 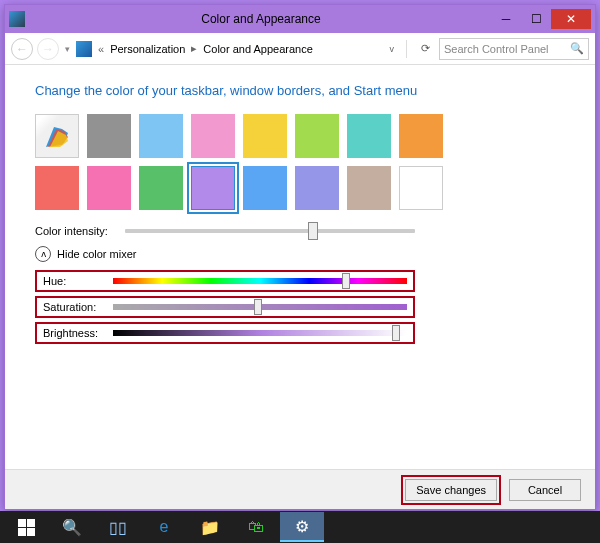 What do you see at coordinates (258, 49) in the screenshot?
I see `breadcrumb-color-appearance: Color and Appearance` at bounding box center [258, 49].